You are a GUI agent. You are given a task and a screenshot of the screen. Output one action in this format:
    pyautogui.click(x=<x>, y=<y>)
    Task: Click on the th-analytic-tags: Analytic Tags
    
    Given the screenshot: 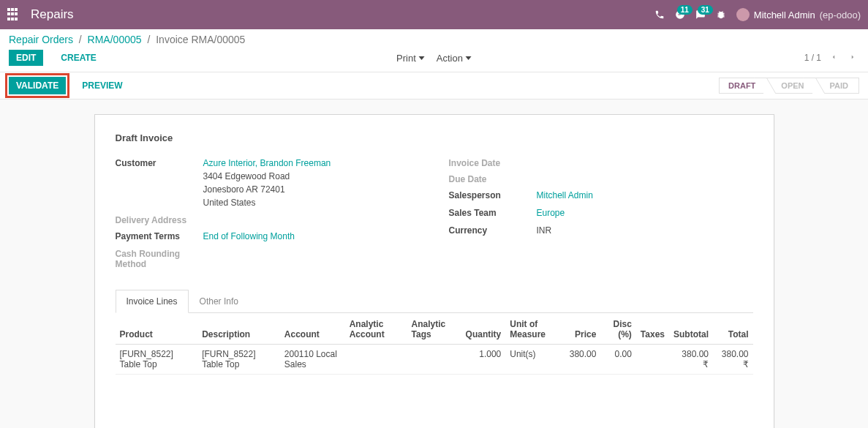 What is the action you would take?
    pyautogui.click(x=434, y=329)
    